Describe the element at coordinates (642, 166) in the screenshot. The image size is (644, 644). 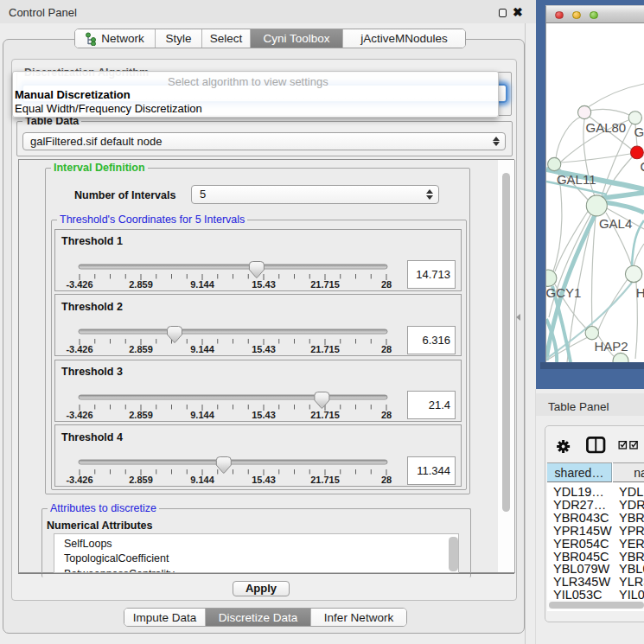
I see `svg-text: C` at that location.